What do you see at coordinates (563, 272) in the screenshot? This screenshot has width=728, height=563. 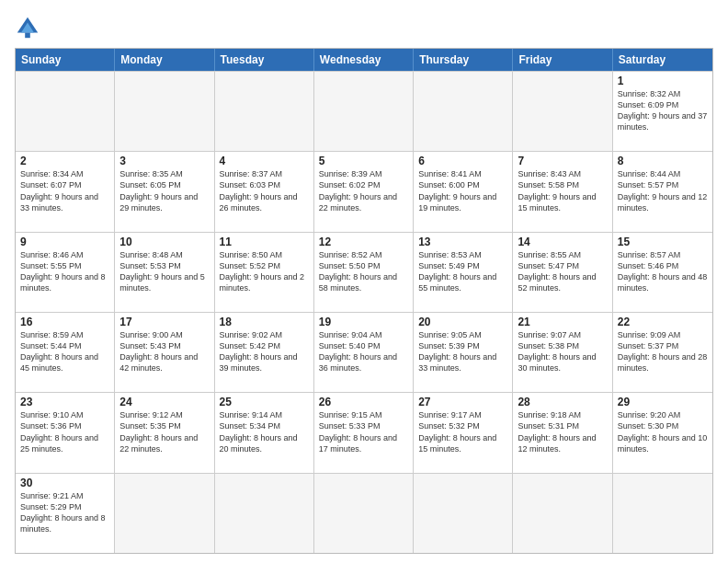 I see `cell-info: Sunrise: 8:55 AM Sunset: 5:47 PM Dayligh…` at bounding box center [563, 272].